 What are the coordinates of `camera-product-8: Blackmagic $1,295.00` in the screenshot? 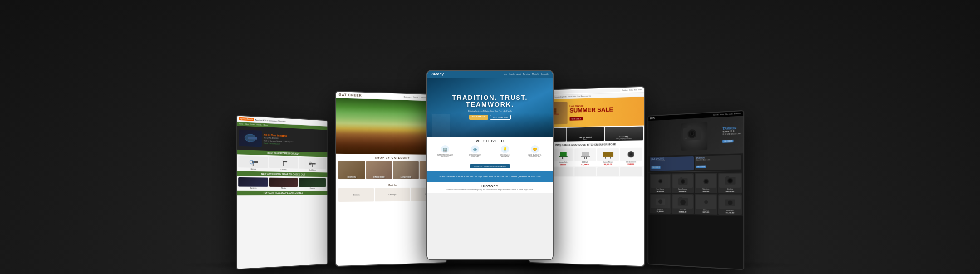 It's located at (730, 205).